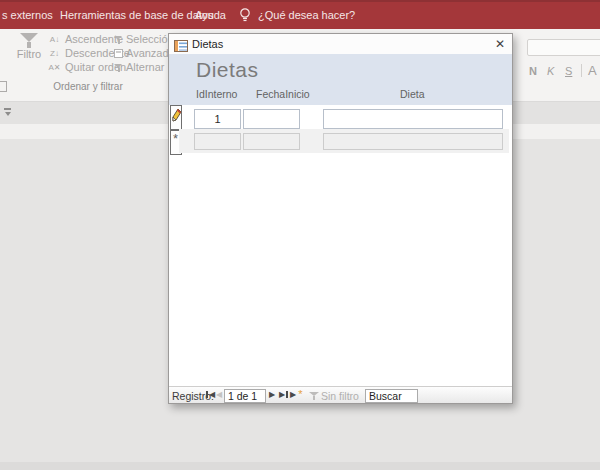 This screenshot has height=470, width=600. What do you see at coordinates (340, 80) in the screenshot?
I see `form-header: Dietas IdInterno FechaInicio Dieta` at bounding box center [340, 80].